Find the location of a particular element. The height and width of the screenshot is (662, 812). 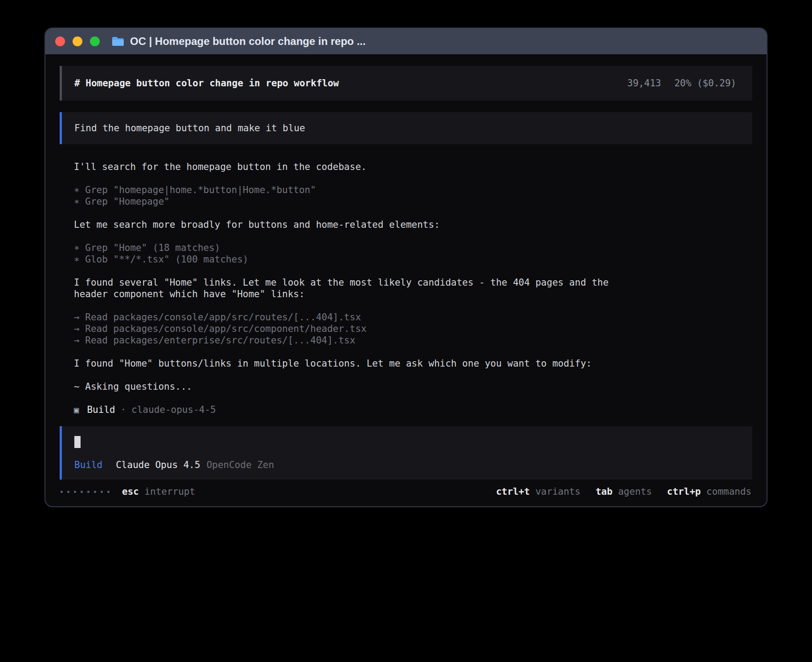

transcript-line: → Read packages/enterprise/src/routes/[.… is located at coordinates (413, 340).